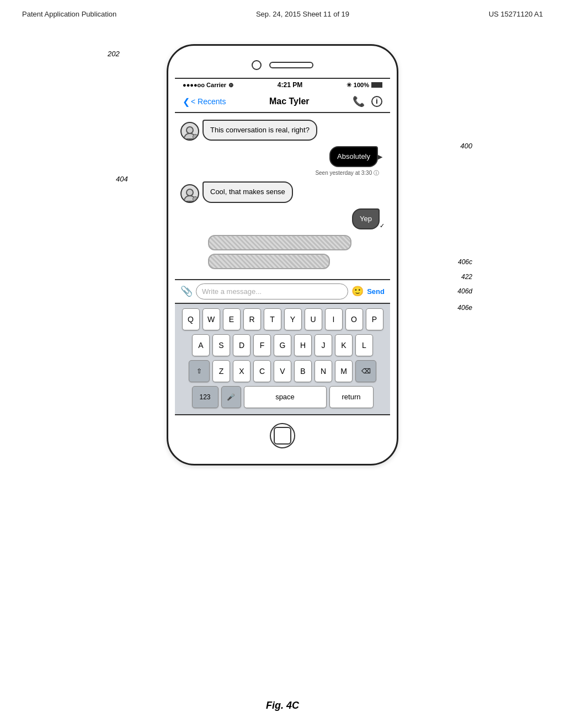 The height and width of the screenshot is (728, 565). I want to click on key-backspace: ⌫, so click(366, 371).